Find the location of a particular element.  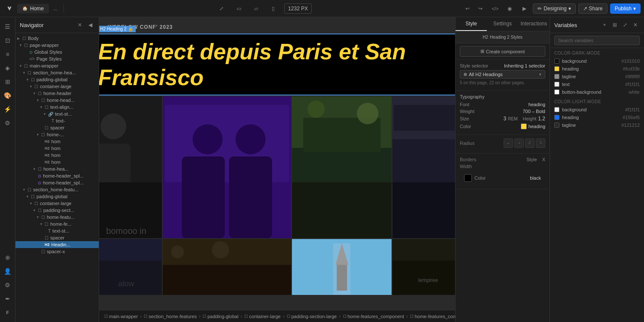

radius-bottom-left: └ is located at coordinates (541, 143).